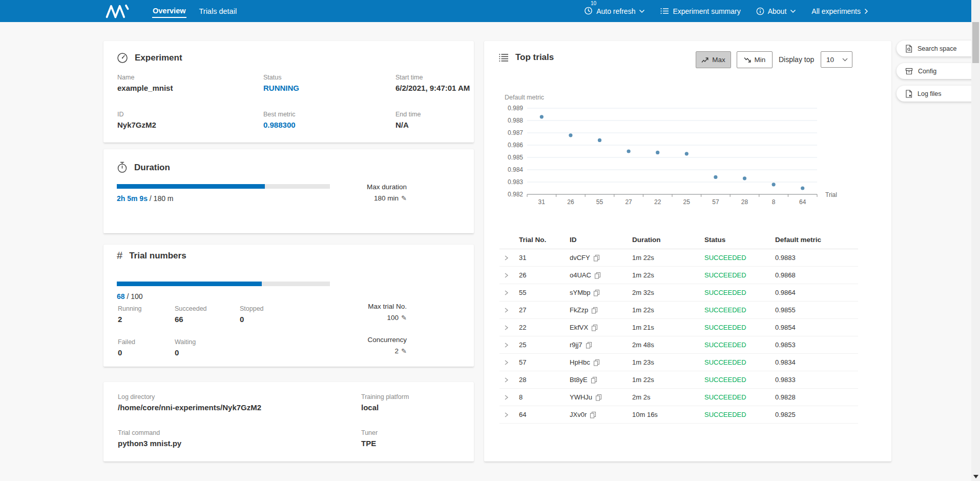 The width and height of the screenshot is (980, 481). What do you see at coordinates (544, 292) in the screenshot?
I see `cell-trial-no: 55` at bounding box center [544, 292].